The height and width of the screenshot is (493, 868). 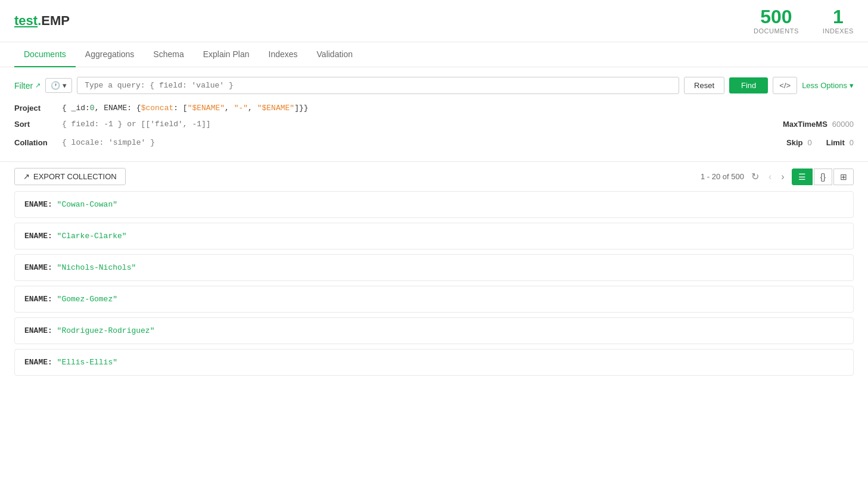 What do you see at coordinates (422, 124) in the screenshot?
I see `sort-input` at bounding box center [422, 124].